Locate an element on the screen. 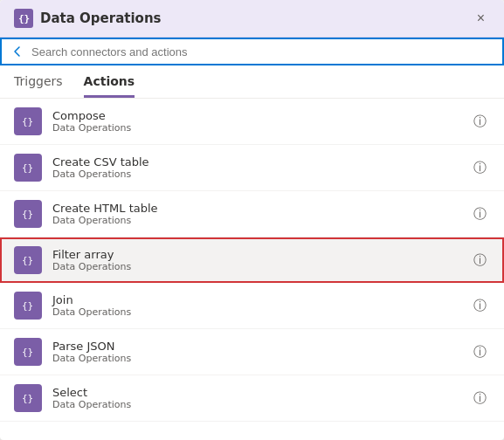 The height and width of the screenshot is (440, 504). compose-icon: {} is located at coordinates (28, 121).